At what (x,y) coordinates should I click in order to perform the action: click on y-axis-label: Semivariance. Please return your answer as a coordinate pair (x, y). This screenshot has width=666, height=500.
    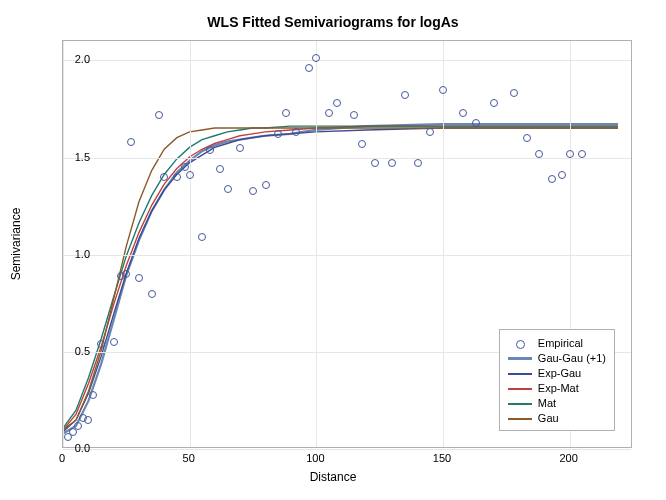
    Looking at the image, I should click on (16, 244).